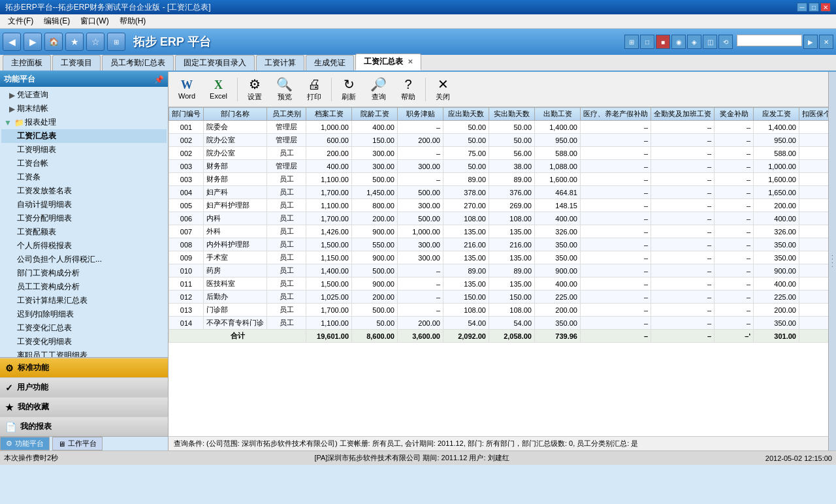 The width and height of the screenshot is (836, 504). What do you see at coordinates (159, 80) in the screenshot?
I see `sidebar-pin-icon: 📌` at bounding box center [159, 80].